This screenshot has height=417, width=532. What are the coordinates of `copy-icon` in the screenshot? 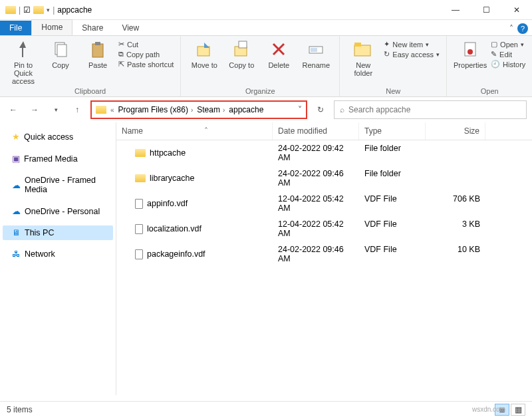 It's located at (61, 49).